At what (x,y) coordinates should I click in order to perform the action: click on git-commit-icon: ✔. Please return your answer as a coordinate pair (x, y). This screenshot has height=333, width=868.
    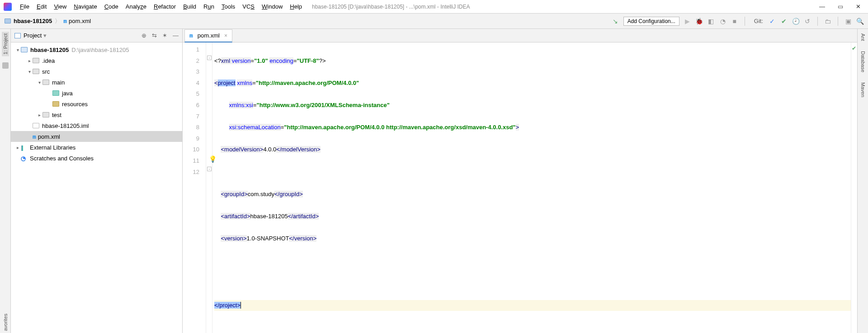
    Looking at the image, I should click on (784, 21).